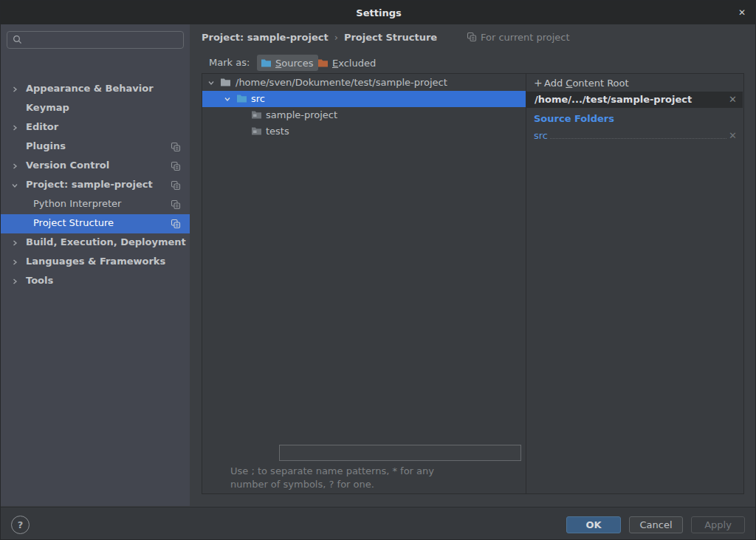 This screenshot has width=756, height=540. I want to click on content-root-row: /home/.../test/sample-project ✕, so click(635, 100).